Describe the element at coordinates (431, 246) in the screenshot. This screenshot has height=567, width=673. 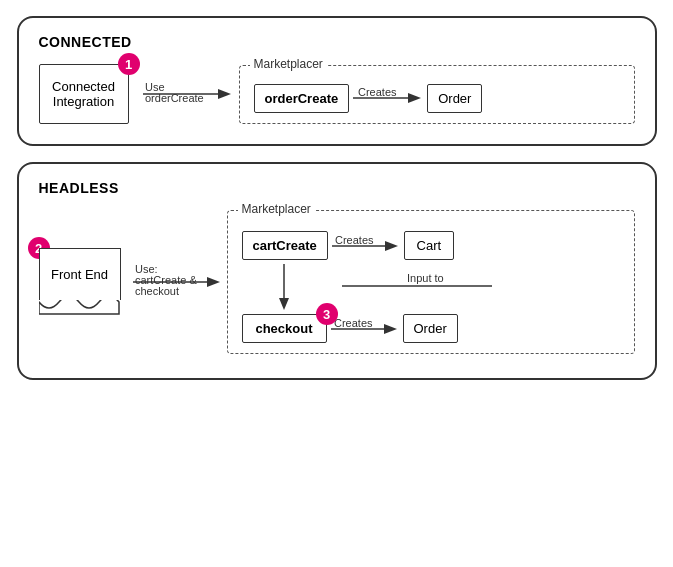
I see `cart-create-row: cartCreate Creates Cart` at that location.